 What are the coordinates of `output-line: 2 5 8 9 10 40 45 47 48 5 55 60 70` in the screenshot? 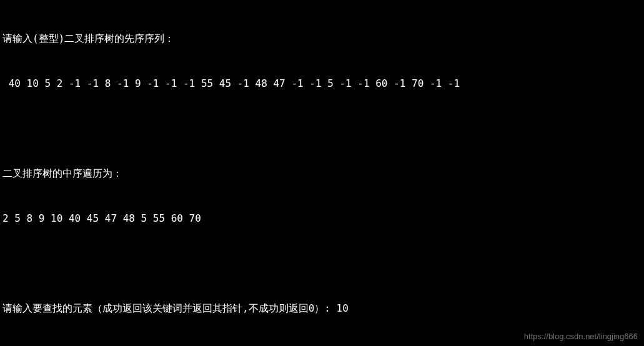 It's located at (322, 219).